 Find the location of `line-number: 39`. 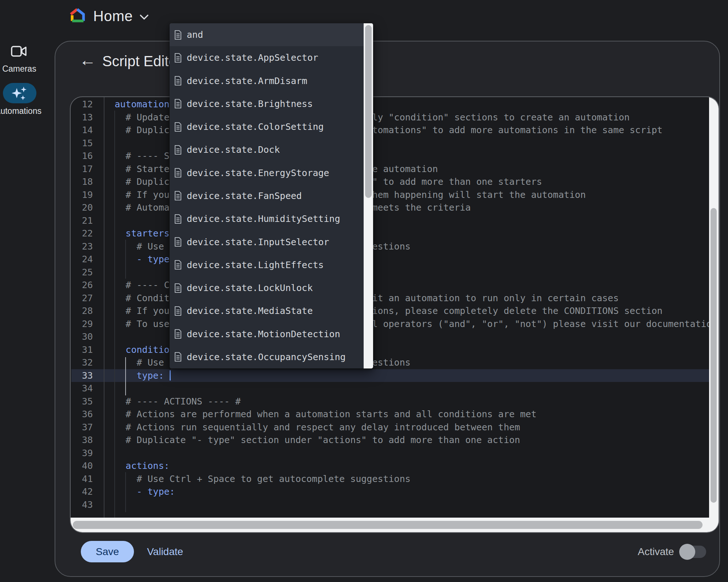

line-number: 39 is located at coordinates (82, 453).